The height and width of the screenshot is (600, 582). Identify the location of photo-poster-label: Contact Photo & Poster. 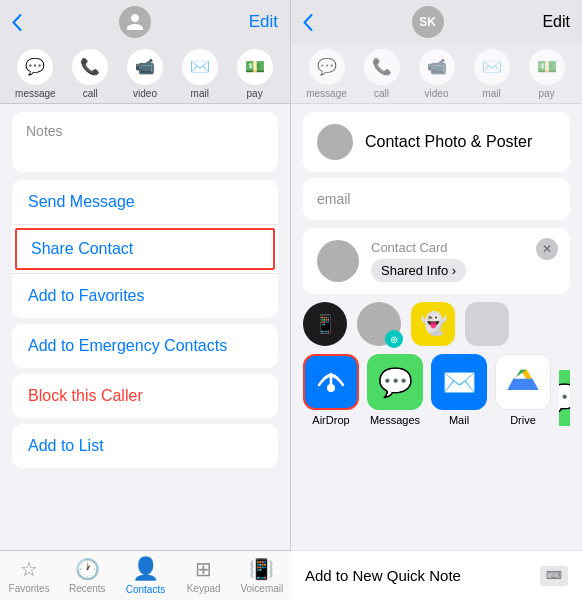
(448, 142).